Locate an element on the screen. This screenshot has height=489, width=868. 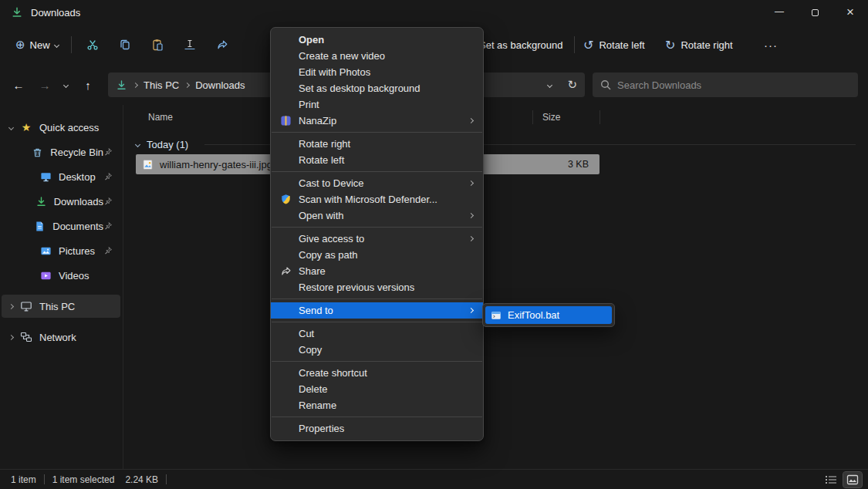
sidebar-item-documents: Documents is located at coordinates (61, 226).